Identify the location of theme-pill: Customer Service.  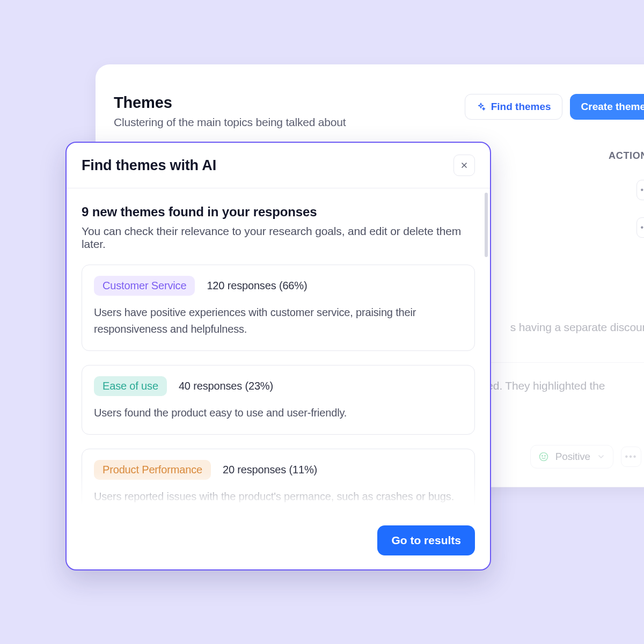
(144, 286).